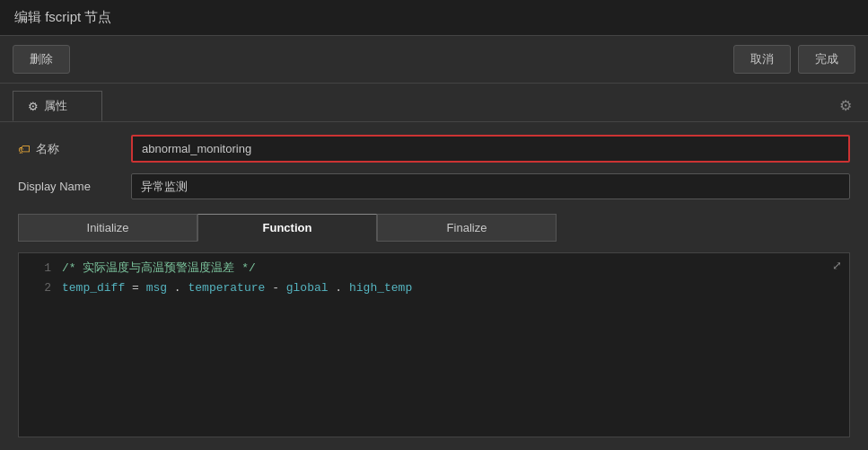  Describe the element at coordinates (93, 287) in the screenshot. I see `code-var: temp_diff` at that location.